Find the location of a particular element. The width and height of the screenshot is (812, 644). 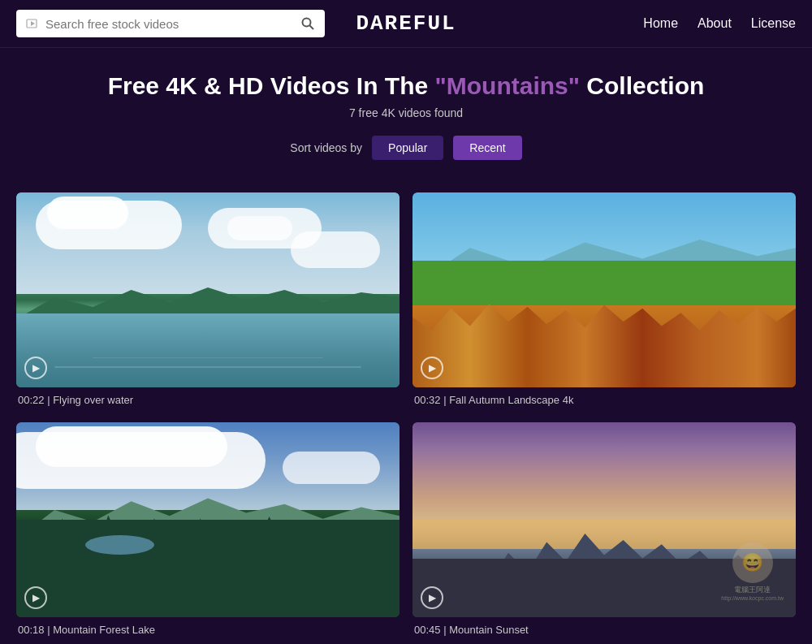

results-count: 7 free 4K videos found is located at coordinates (406, 113).